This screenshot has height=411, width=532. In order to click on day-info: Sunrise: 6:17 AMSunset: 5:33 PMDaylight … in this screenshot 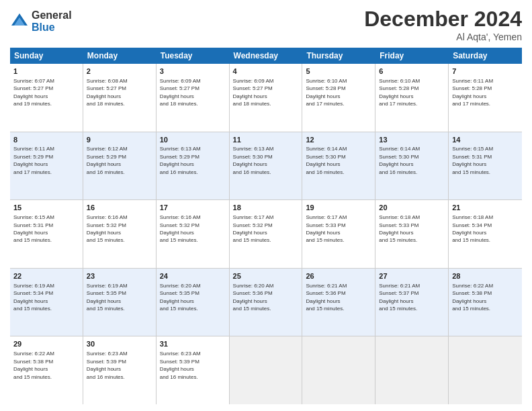, I will do `click(326, 228)`.